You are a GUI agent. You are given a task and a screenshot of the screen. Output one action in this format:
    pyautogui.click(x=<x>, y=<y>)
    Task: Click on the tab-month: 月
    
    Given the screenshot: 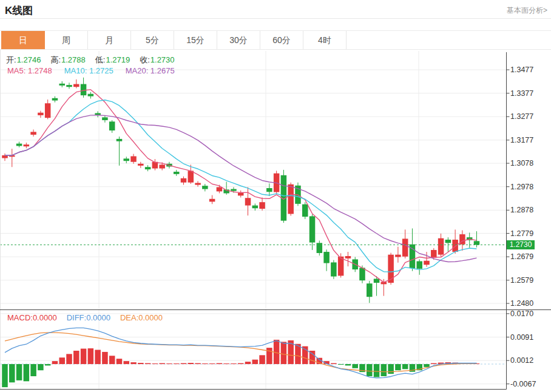 What is the action you would take?
    pyautogui.click(x=109, y=40)
    